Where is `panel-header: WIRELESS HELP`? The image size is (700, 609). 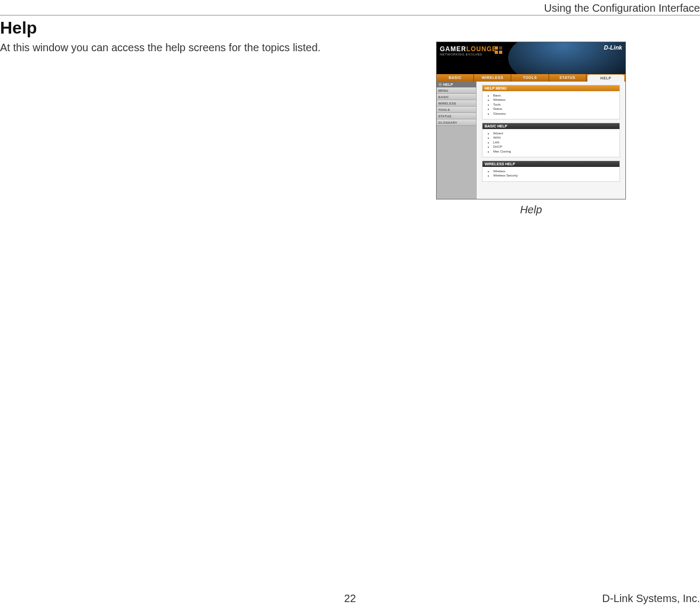
panel-header: WIRELESS HELP is located at coordinates (551, 164).